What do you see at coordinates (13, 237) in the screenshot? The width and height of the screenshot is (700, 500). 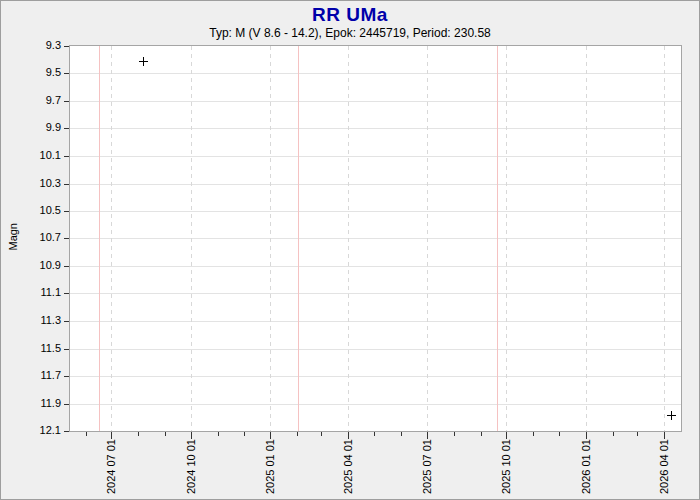 I see `y-axis-title: Magn` at bounding box center [13, 237].